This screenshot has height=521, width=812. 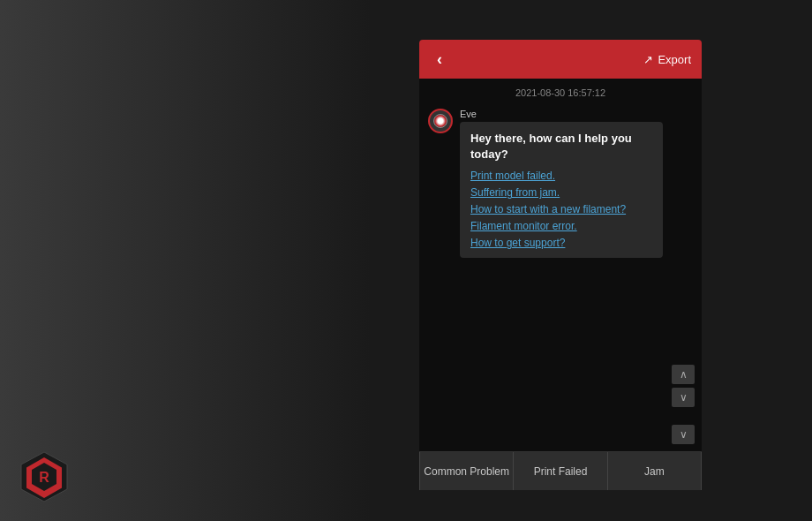 I want to click on bottom-tabs: Common Problem Print Failed Jam, so click(x=560, y=471).